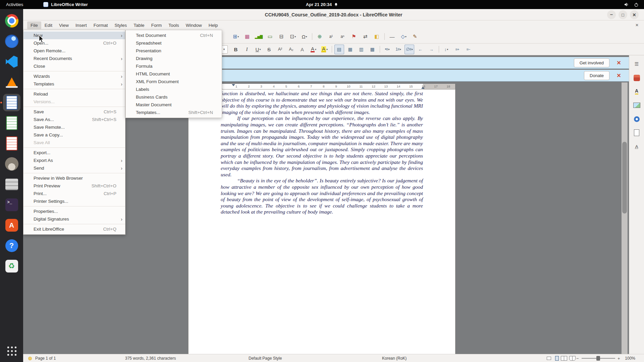 This screenshot has height=362, width=644. I want to click on ordered-list-button: 1≡▾, so click(398, 50).